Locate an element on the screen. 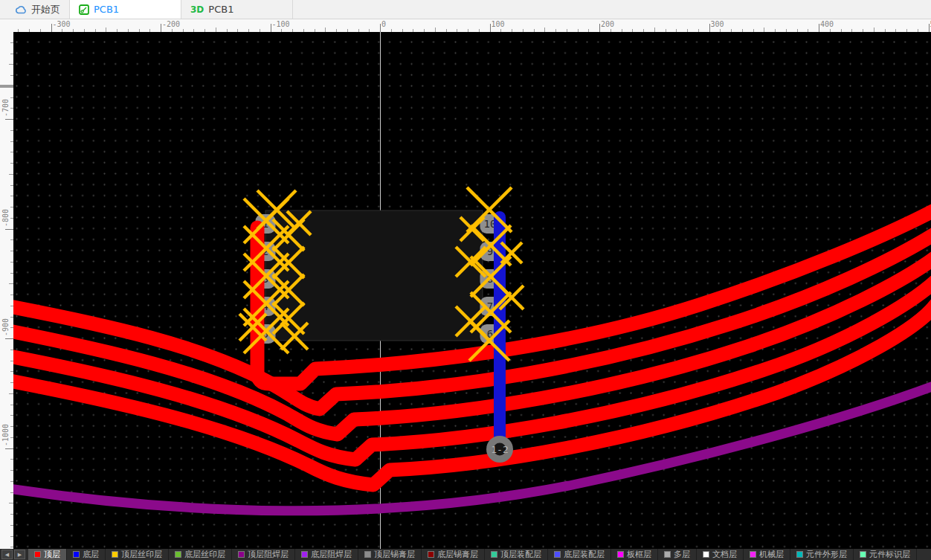  layer-item-15: 元件外形层 is located at coordinates (822, 555).